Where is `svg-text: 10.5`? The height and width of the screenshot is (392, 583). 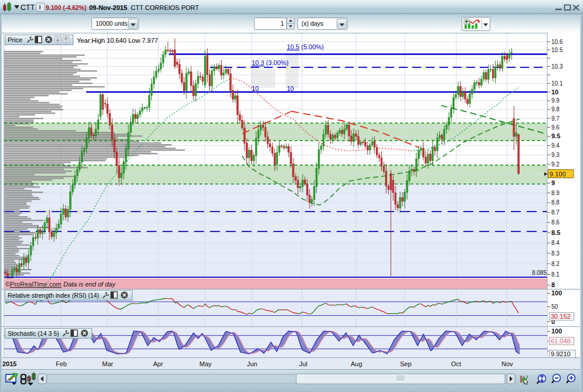
svg-text: 10.5 is located at coordinates (557, 50).